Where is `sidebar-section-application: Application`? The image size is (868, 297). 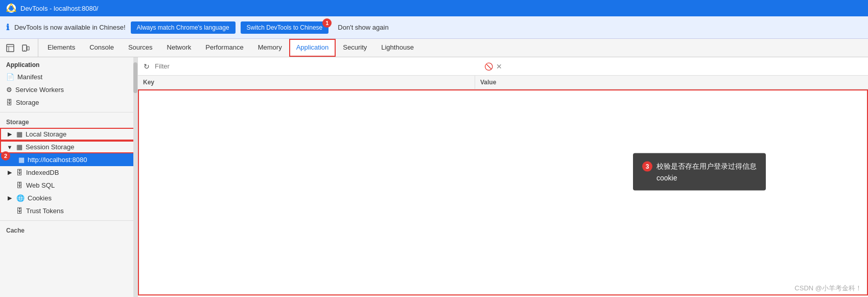
sidebar-section-application: Application is located at coordinates (68, 64).